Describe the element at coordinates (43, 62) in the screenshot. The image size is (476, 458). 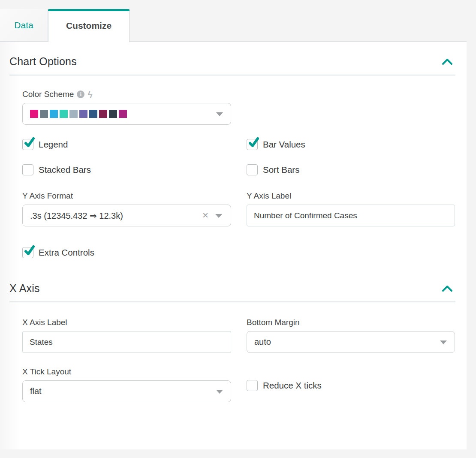
I see `chart-options-title: Chart Options` at that location.